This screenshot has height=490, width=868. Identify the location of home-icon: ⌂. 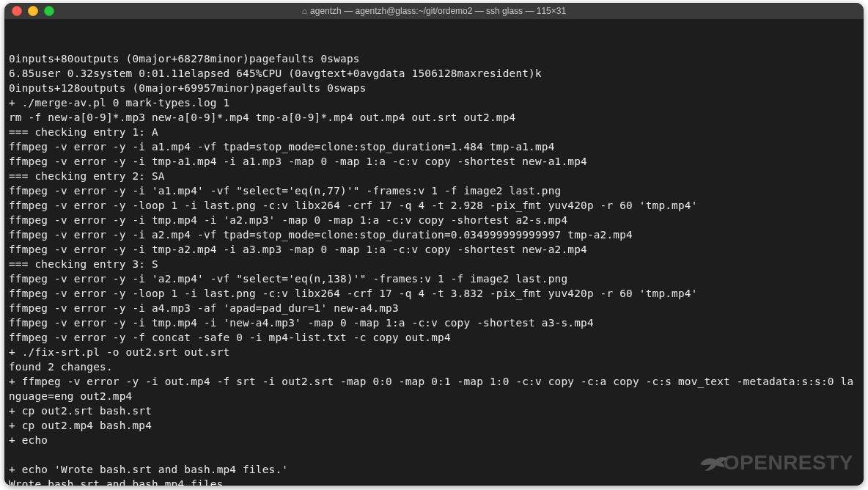
(305, 11).